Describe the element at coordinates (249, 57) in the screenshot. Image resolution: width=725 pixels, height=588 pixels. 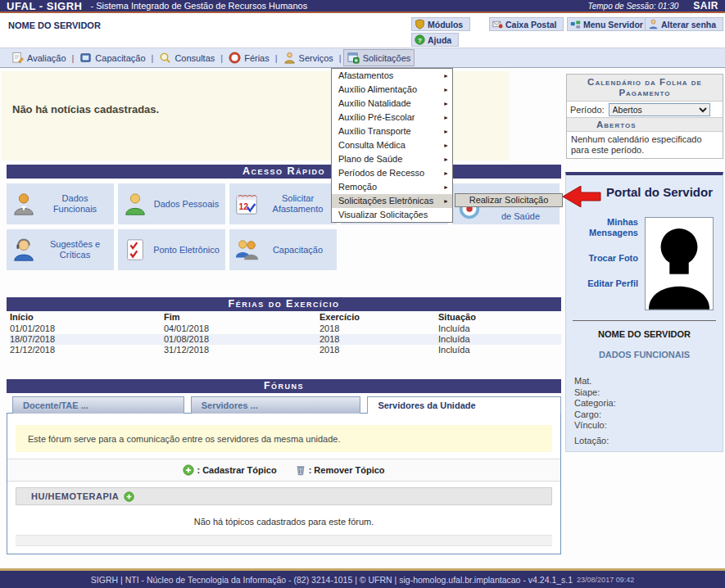
I see `menu-item-ferias: Férias` at that location.